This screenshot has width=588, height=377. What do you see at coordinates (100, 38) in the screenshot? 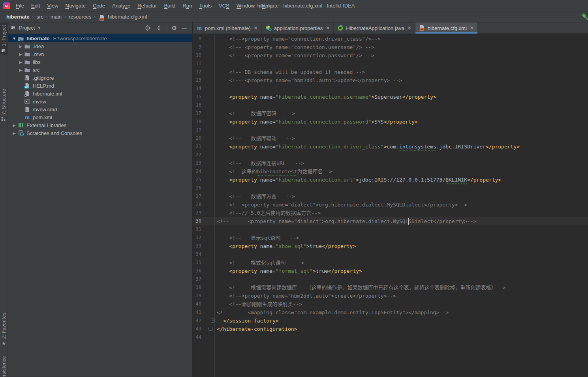
I see `tree-item-hibernate: ▼hibernateE:\workspace\hibernate` at bounding box center [100, 38].